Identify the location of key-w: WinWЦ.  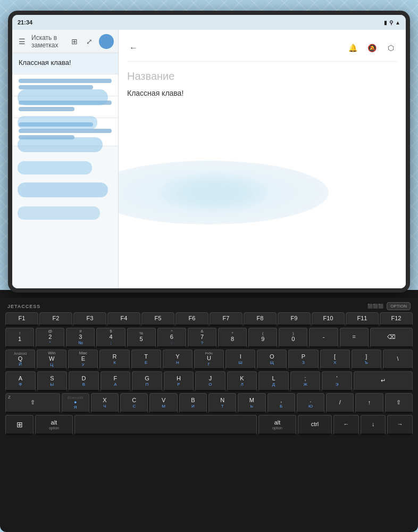
(52, 360).